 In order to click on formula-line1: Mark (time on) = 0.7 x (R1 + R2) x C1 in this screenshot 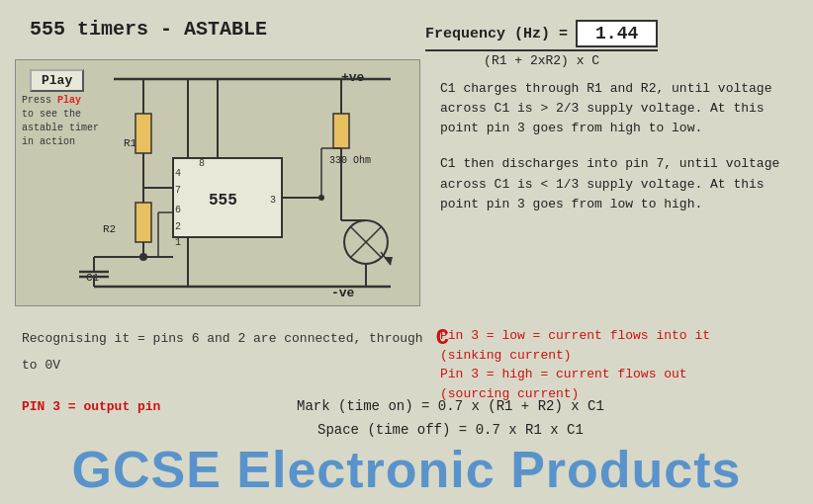, I will do `click(451, 407)`.